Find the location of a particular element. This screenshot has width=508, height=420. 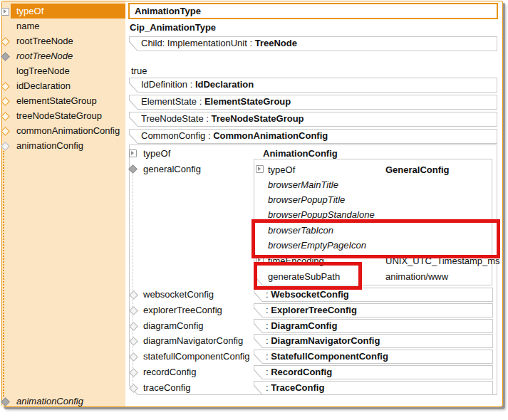

sidebar-item-elementstategroup: elementStateGroup is located at coordinates (68, 101).